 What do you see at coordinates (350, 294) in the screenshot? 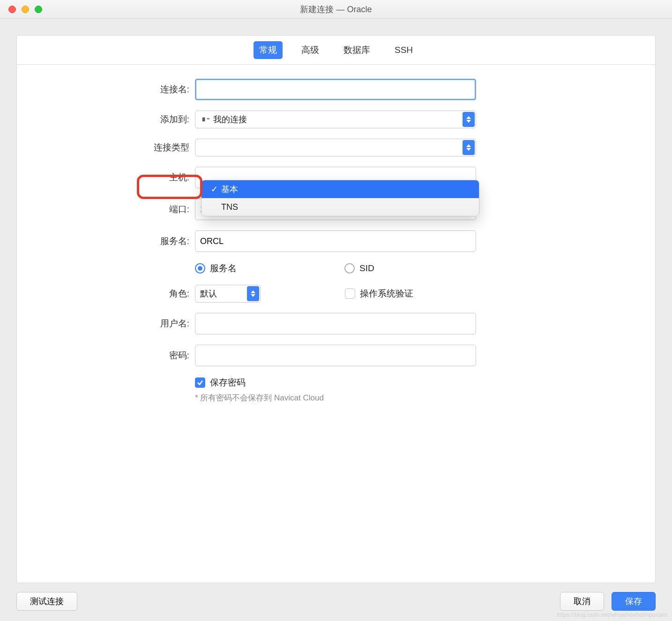
I see `checkbox-os-auth` at bounding box center [350, 294].